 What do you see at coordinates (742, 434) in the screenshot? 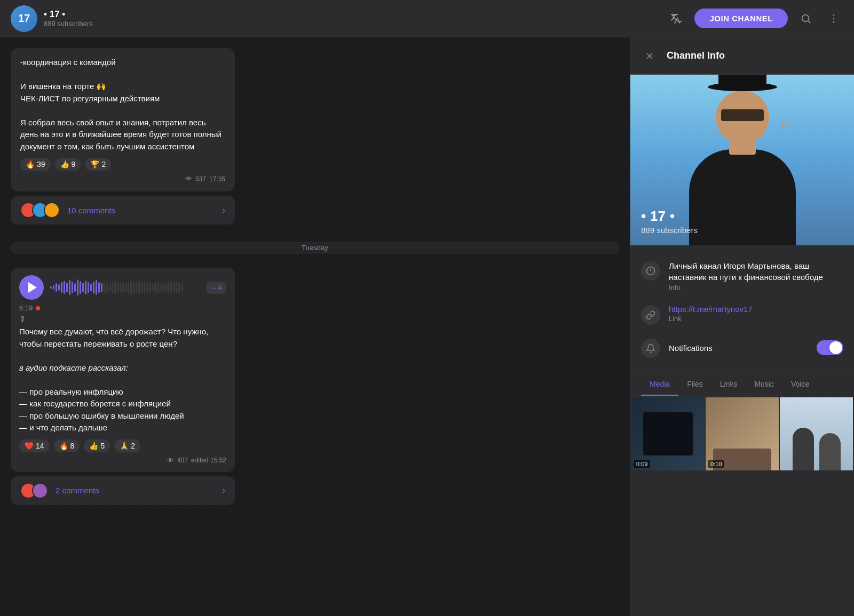
I see `media-thumb-2: 0:10` at bounding box center [742, 434].